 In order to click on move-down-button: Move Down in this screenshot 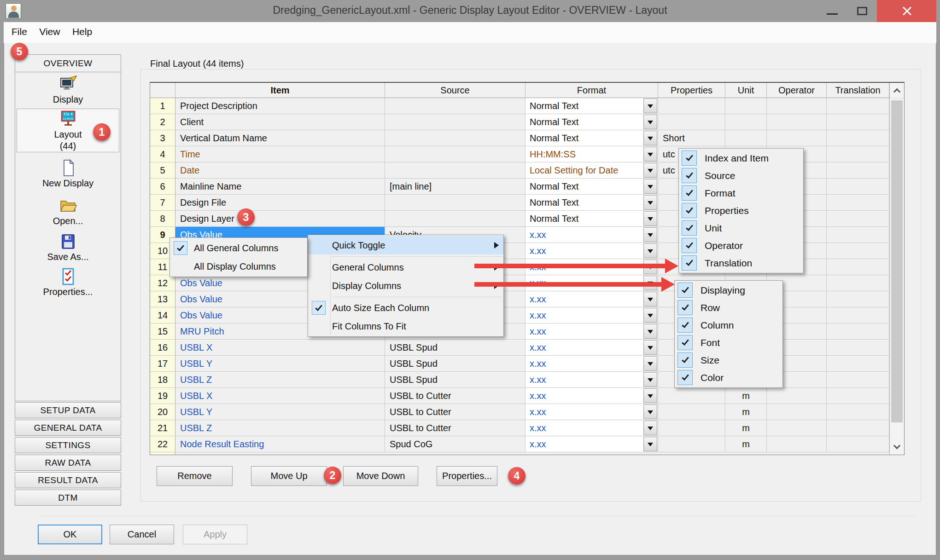, I will do `click(380, 476)`.